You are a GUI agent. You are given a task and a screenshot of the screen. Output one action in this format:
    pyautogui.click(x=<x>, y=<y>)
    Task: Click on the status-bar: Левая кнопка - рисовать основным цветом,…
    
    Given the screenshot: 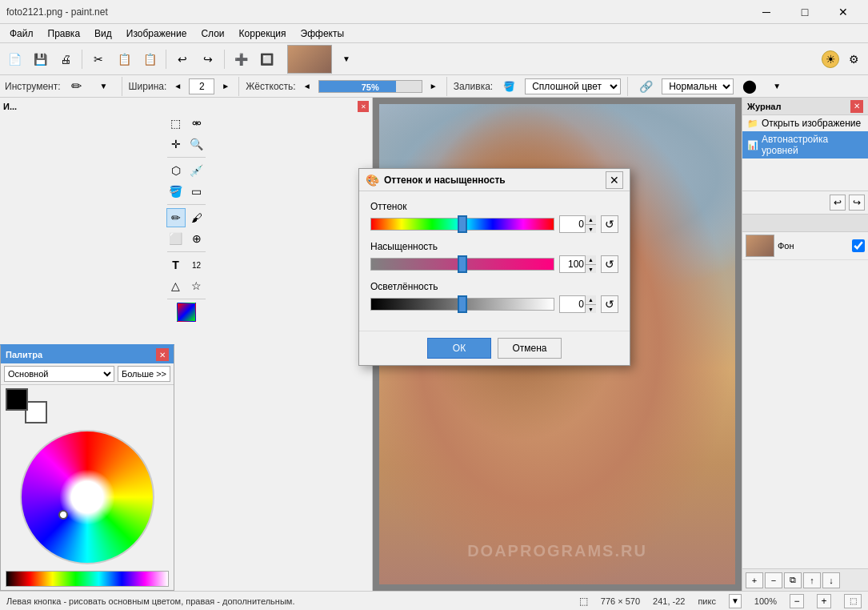 What is the action you would take?
    pyautogui.click(x=434, y=600)
    